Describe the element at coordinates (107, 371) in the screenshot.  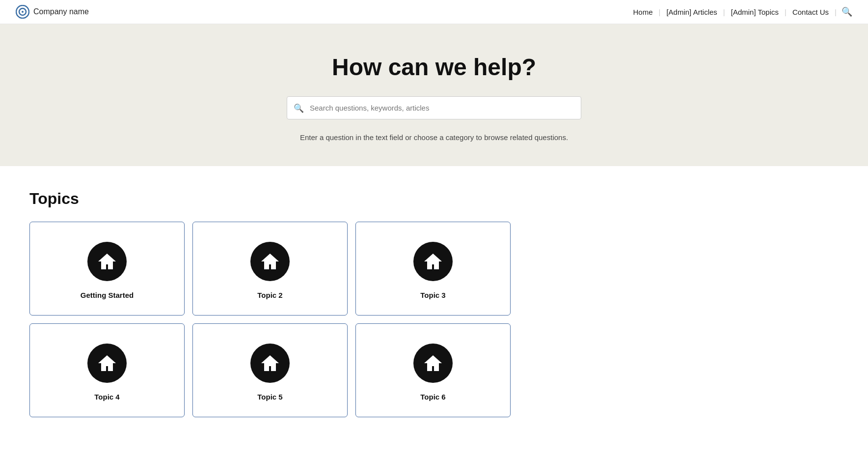
I see `topic-4: Topic 4` at that location.